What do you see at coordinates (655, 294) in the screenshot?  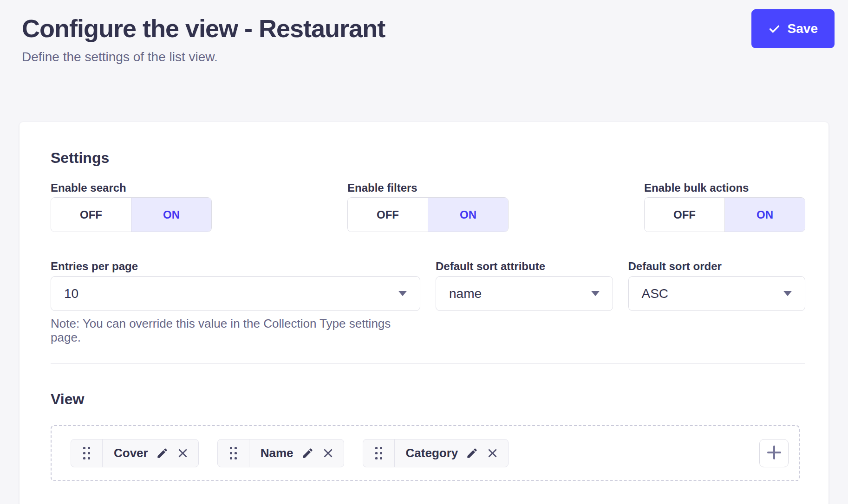 I see `default-sort-order-value: ASC` at bounding box center [655, 294].